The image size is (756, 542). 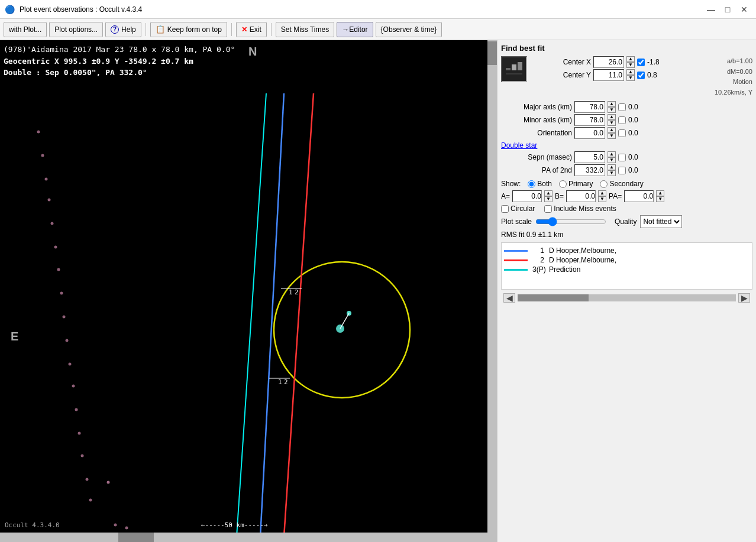 What do you see at coordinates (548, 193) in the screenshot?
I see `a-up: ▲` at bounding box center [548, 193].